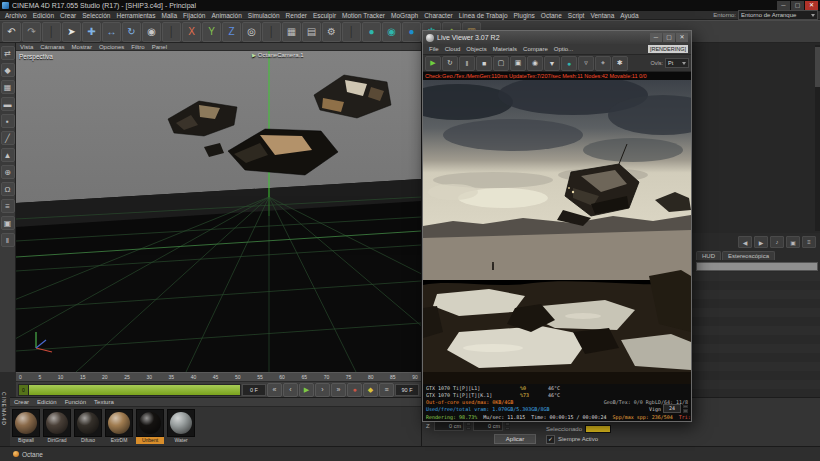 The height and width of the screenshot is (461, 820). I want to click on material-name: ExtrDM, so click(119, 440).